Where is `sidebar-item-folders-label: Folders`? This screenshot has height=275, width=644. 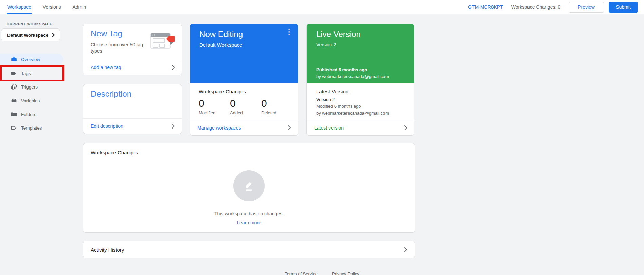
sidebar-item-folders-label: Folders is located at coordinates (29, 115).